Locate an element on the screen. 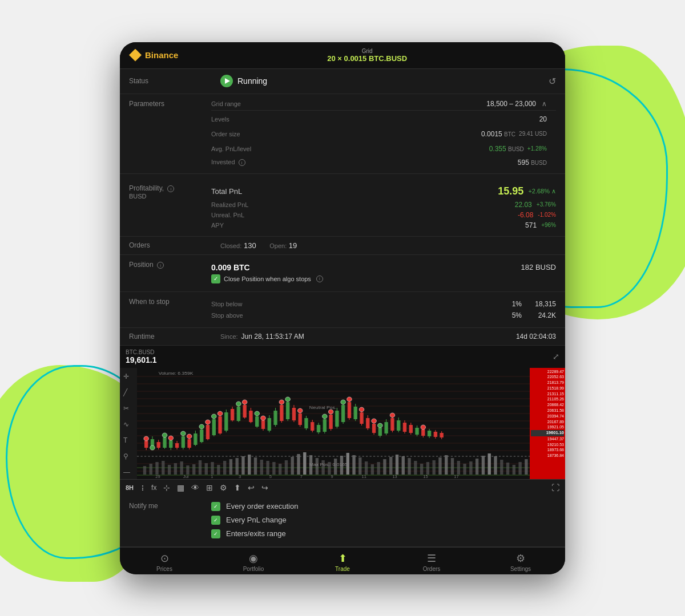  position-info-icon: i is located at coordinates (160, 265).